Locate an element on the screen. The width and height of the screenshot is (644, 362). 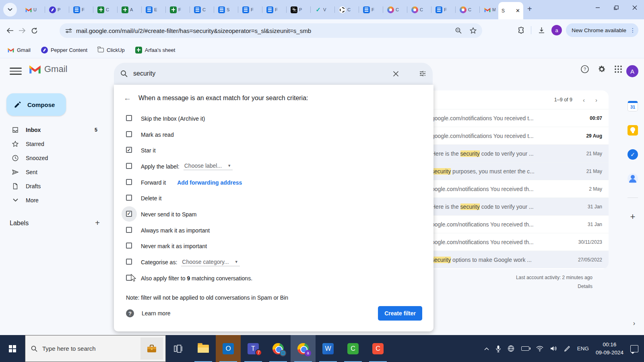
create-label-icon: + is located at coordinates (99, 223).